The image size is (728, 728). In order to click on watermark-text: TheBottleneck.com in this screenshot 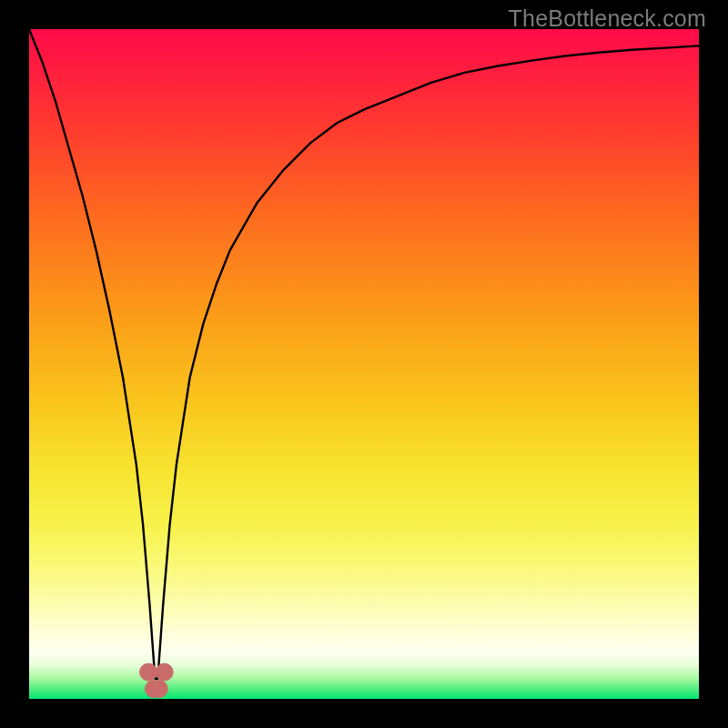, I will do `click(608, 18)`.